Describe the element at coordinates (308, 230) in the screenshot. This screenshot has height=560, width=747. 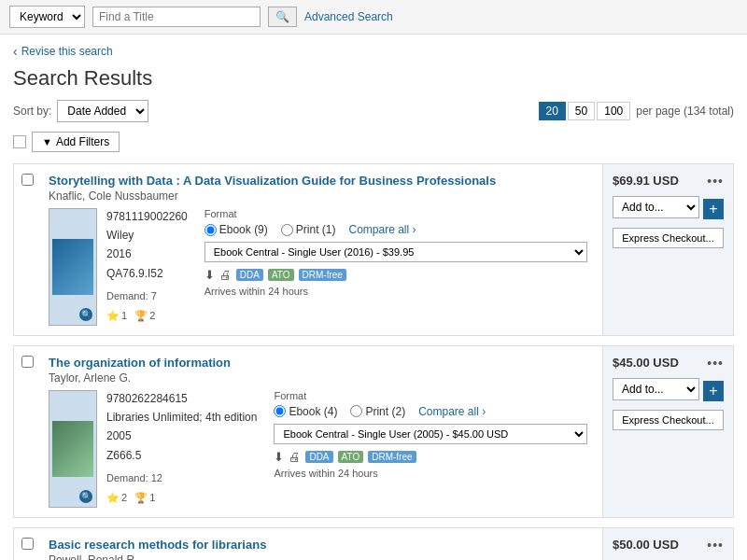
I see `print-radio-1: Print (1)` at that location.